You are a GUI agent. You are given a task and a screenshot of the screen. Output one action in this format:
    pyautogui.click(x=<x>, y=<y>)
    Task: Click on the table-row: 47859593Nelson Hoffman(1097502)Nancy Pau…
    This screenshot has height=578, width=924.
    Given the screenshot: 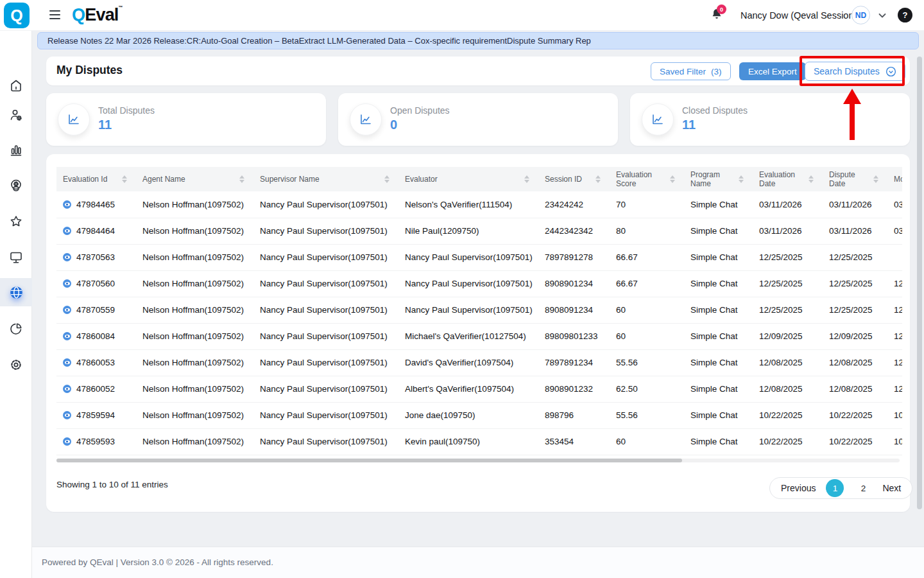 What is the action you would take?
    pyautogui.click(x=479, y=442)
    